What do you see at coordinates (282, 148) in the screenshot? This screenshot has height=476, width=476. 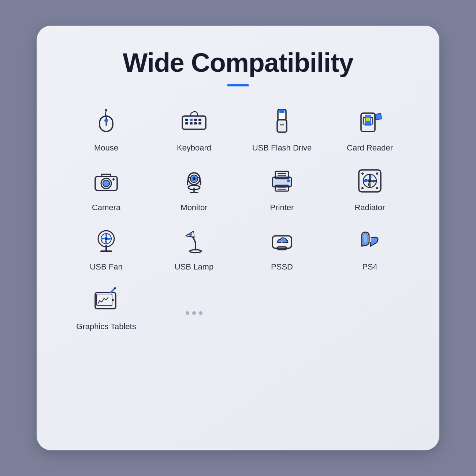 I see `usb-flash-drive-label: USB Flash Drive` at bounding box center [282, 148].